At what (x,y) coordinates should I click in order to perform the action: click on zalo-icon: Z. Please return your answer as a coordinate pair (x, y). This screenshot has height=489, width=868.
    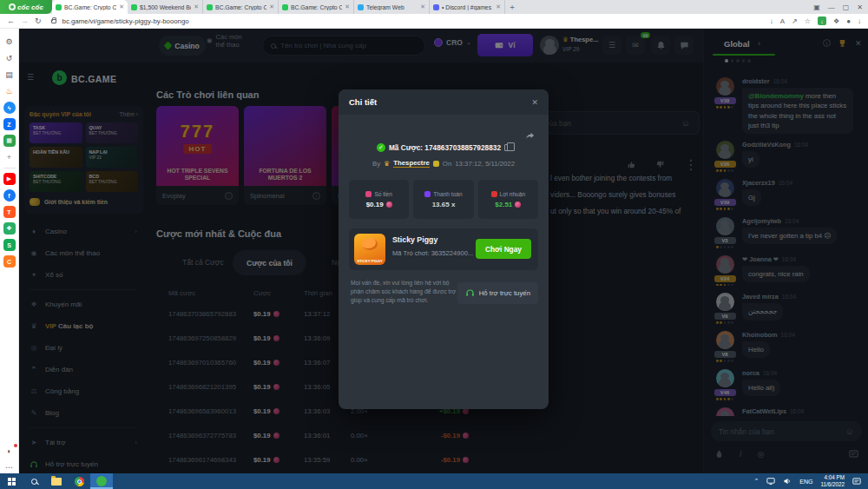
    Looking at the image, I should click on (10, 124).